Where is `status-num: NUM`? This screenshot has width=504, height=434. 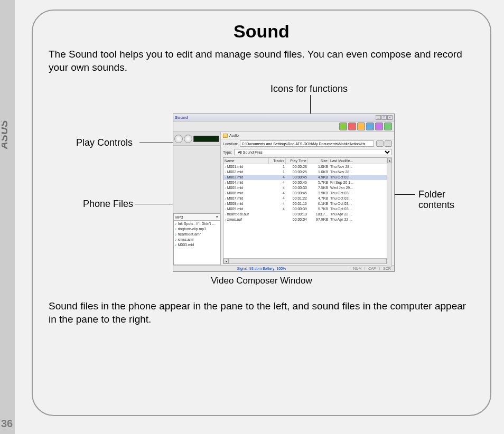 status-num: NUM is located at coordinates (357, 268).